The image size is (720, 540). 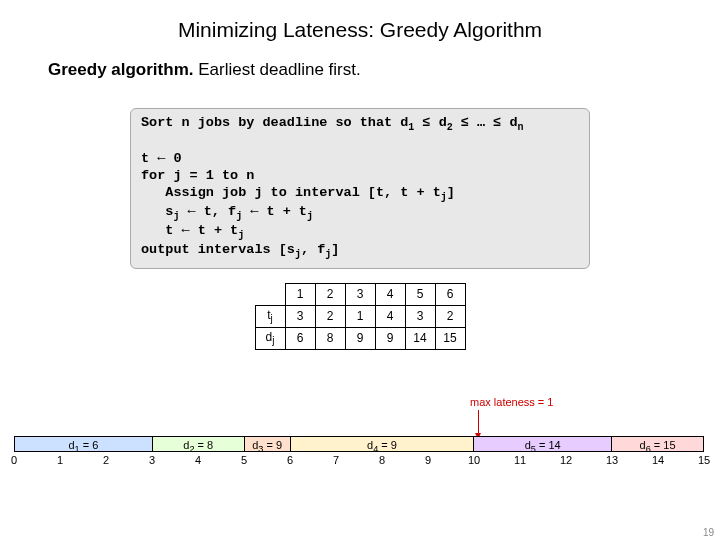 What do you see at coordinates (450, 294) in the screenshot?
I see `th: 6` at bounding box center [450, 294].